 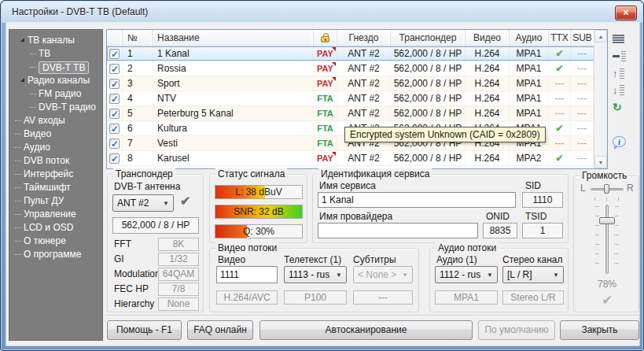 What do you see at coordinates (529, 38) in the screenshot?
I see `header-audio: Аудио` at bounding box center [529, 38].